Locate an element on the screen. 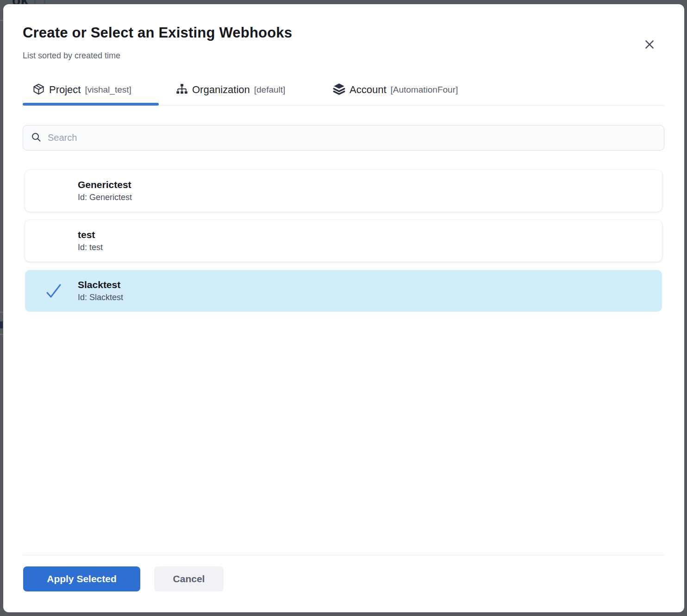 Image resolution: width=687 pixels, height=616 pixels. tab-project: Project [vishal_test] is located at coordinates (91, 90).